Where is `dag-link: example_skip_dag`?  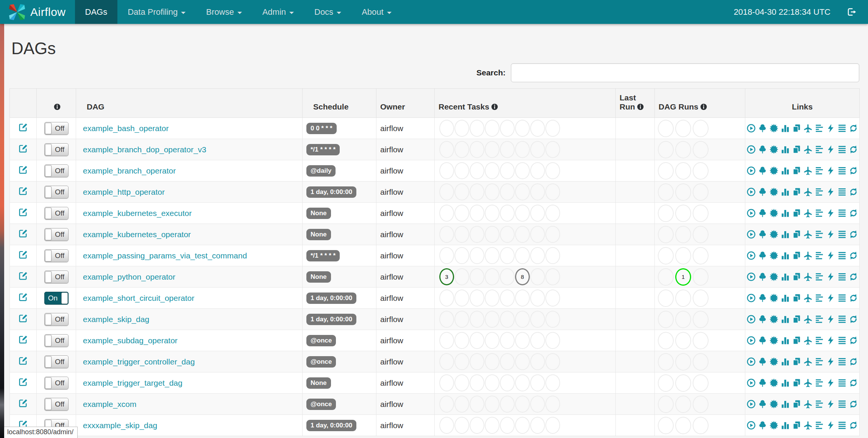
dag-link: example_skip_dag is located at coordinates (116, 319).